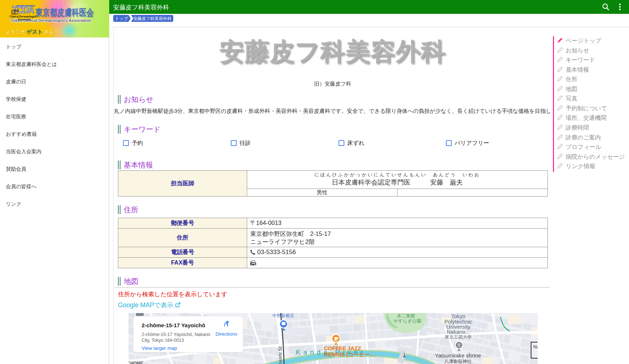 The image size is (629, 364). What do you see at coordinates (406, 316) in the screenshot?
I see `svg-text: 本二東郷` at bounding box center [406, 316].